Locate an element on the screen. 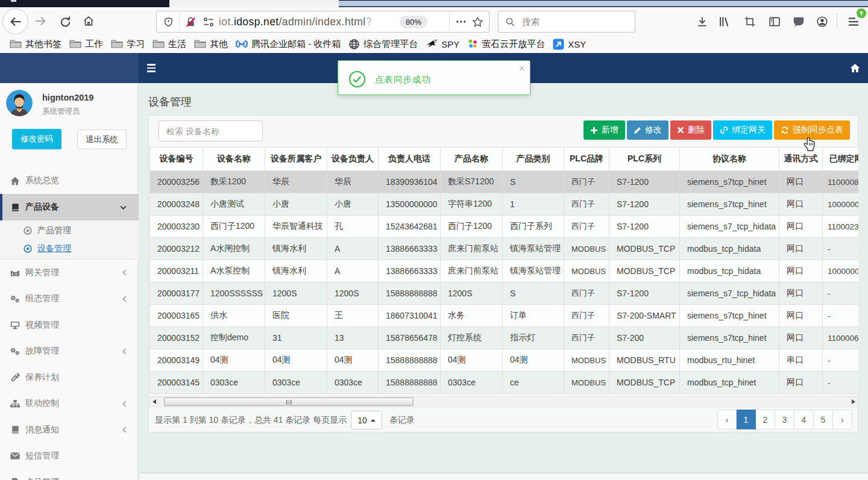  table-cell: 15878656478 is located at coordinates (410, 338).